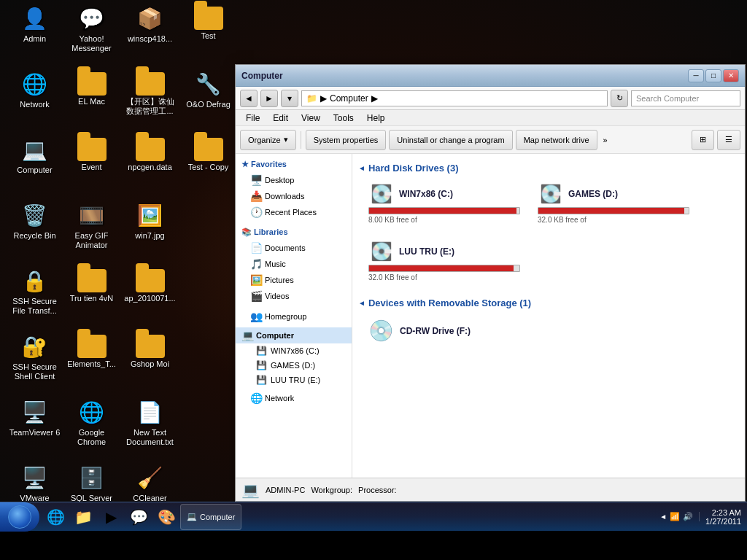 This screenshot has height=560, width=747. Describe the element at coordinates (35, 89) in the screenshot. I see `desktop-icon-network: 🌐 Network` at that location.